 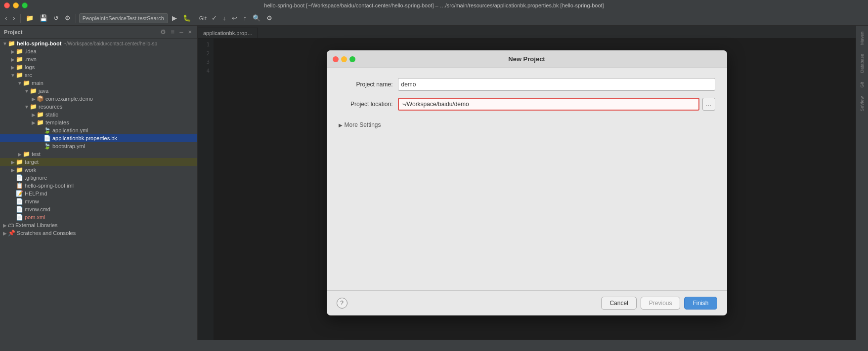 What do you see at coordinates (99, 91) in the screenshot?
I see `tree-item-java: ▼ 📁 java` at bounding box center [99, 91].